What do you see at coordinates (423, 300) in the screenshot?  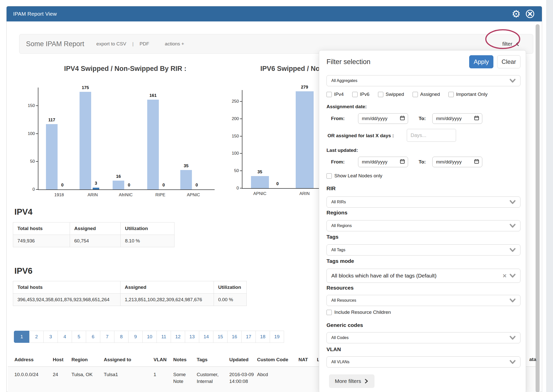 I see `resources-select: All Resources` at bounding box center [423, 300].